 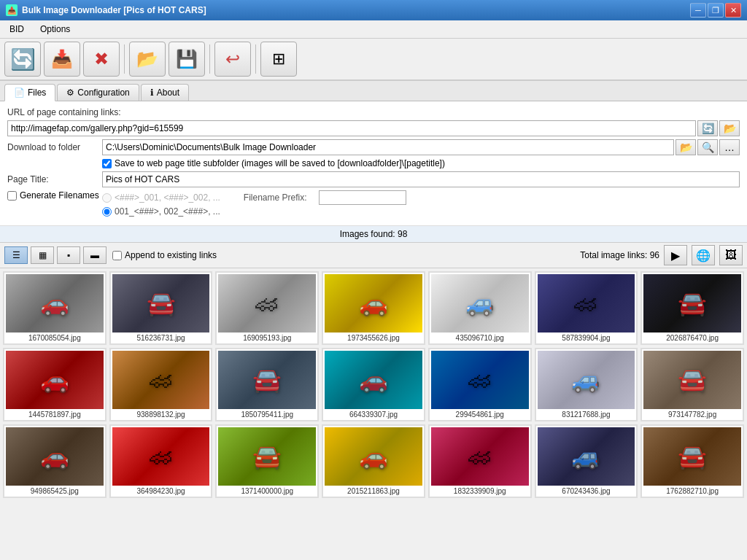 I want to click on image-filename: 587839904.jpg, so click(x=586, y=338).